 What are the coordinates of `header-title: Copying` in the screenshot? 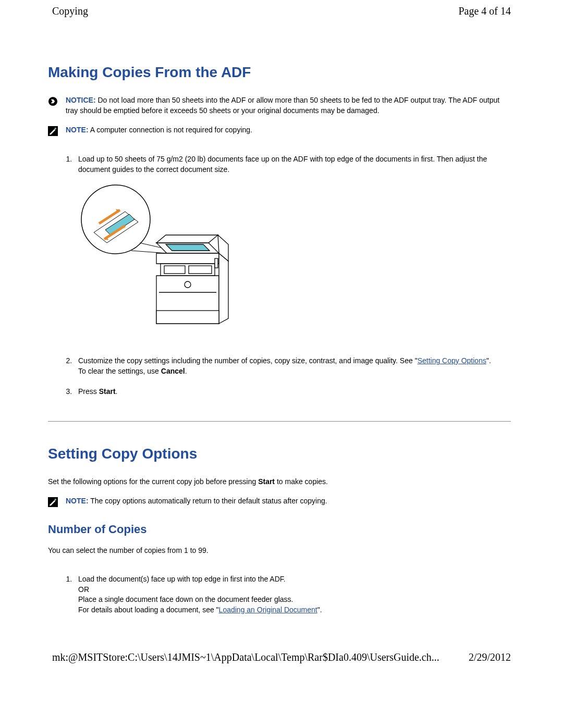 It's located at (70, 11).